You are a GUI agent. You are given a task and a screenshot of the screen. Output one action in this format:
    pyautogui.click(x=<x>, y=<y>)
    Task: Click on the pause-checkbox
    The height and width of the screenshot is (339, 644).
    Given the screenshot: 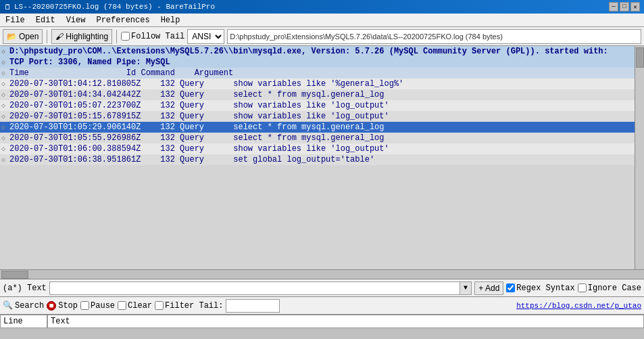 What is the action you would take?
    pyautogui.click(x=85, y=306)
    